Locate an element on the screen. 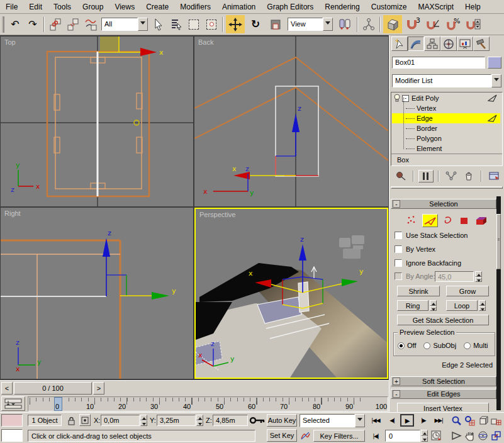 This screenshot has height=443, width=504. stack-item-label: Element is located at coordinates (429, 149).